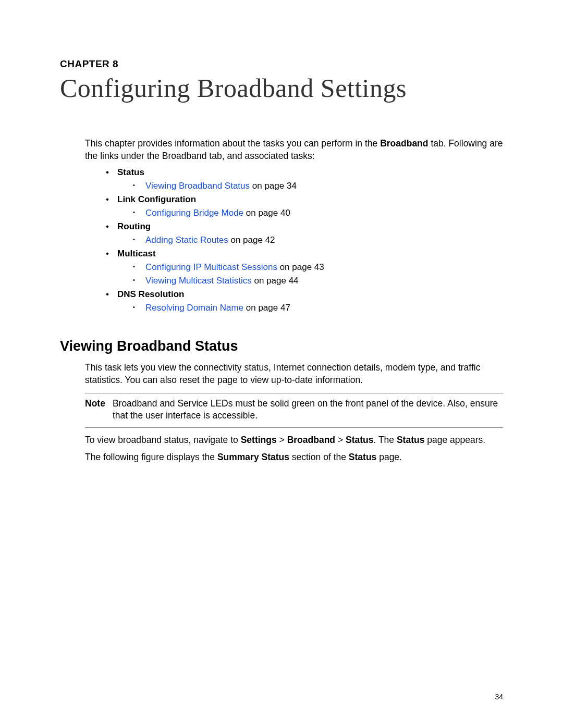 The height and width of the screenshot is (728, 563). What do you see at coordinates (194, 213) in the screenshot?
I see `link-configuring-bridge-mode: Configuring Bridge Mode` at bounding box center [194, 213].